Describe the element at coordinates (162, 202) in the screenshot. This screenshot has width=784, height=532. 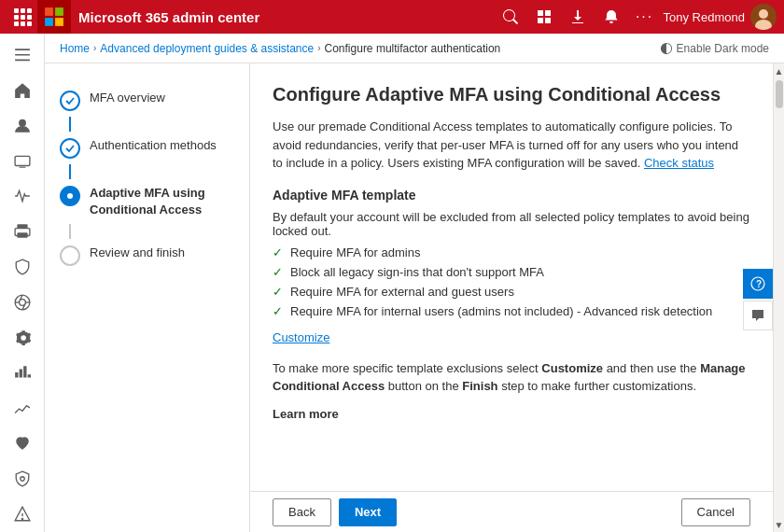
I see `step-label-adaptive-mfa: Adaptive MFA using Conditional Access` at that location.